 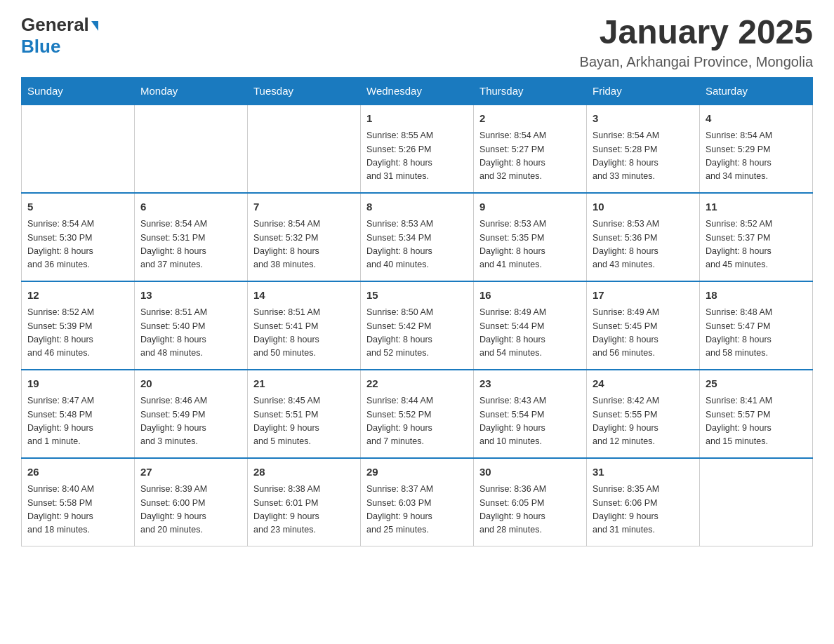 I want to click on calendar-cell: 18Sunrise: 8:48 AM Sunset: 5:47 PM Dayli…, so click(x=757, y=326).